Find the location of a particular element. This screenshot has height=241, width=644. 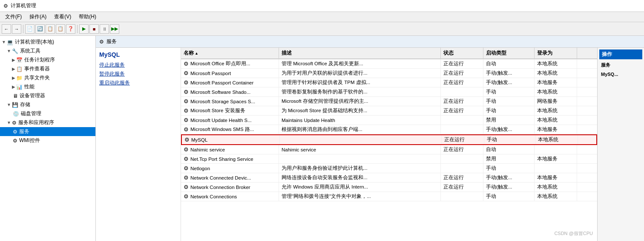

tree-item-tasks: ▶ 📅 任务计划程序 is located at coordinates (48, 60).